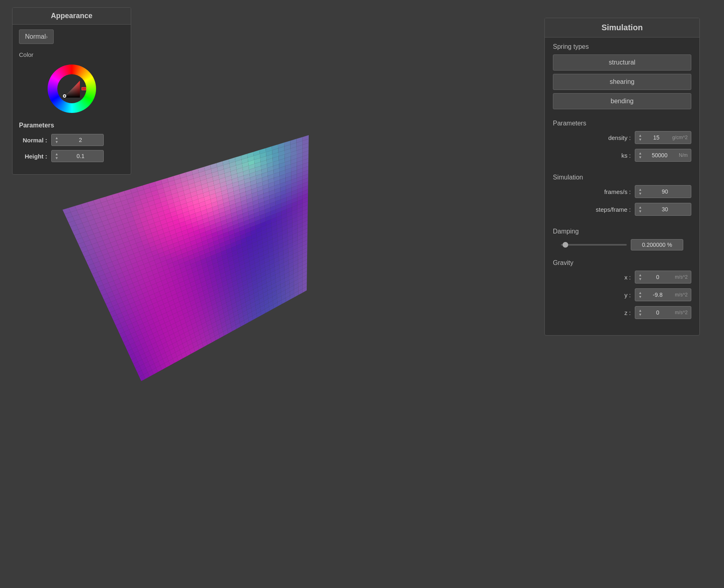 This screenshot has height=588, width=724. Describe the element at coordinates (622, 313) in the screenshot. I see `gz-row: z : ▲ ▼ 0 m/s^2` at that location.